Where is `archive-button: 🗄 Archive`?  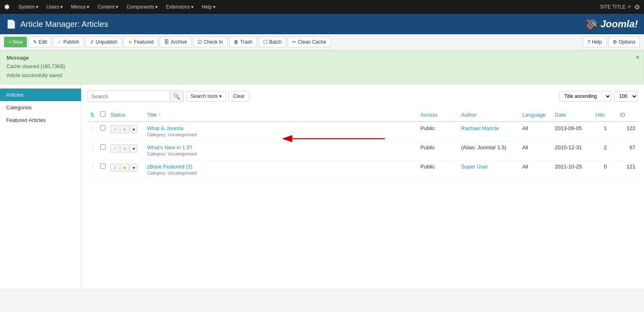
archive-button: 🗄 Archive is located at coordinates (176, 42).